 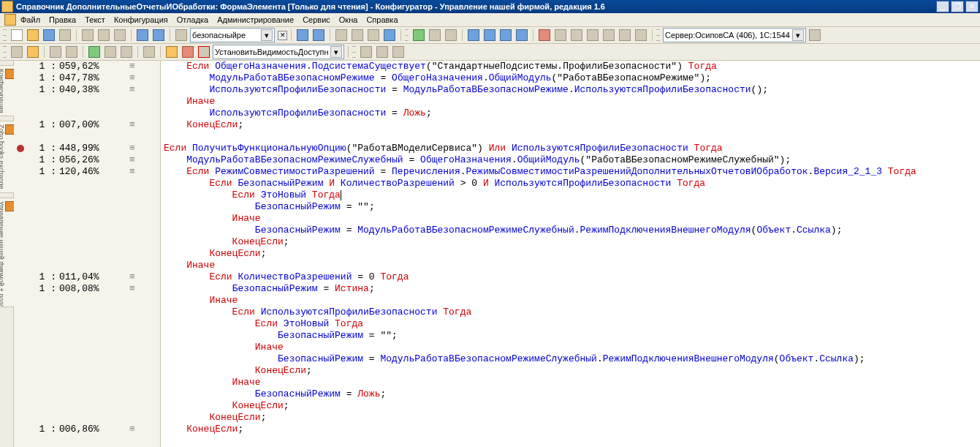 I want to click on menu-windows: Окна, so click(x=349, y=20).